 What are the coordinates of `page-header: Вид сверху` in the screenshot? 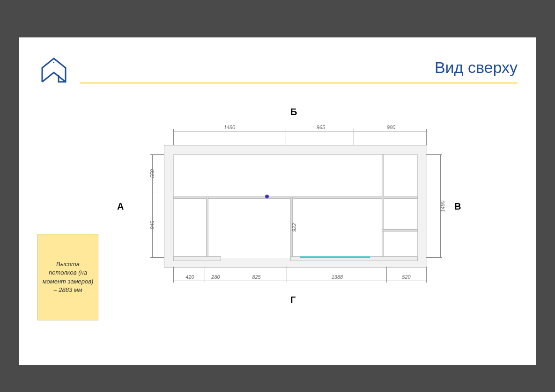 It's located at (277, 70).